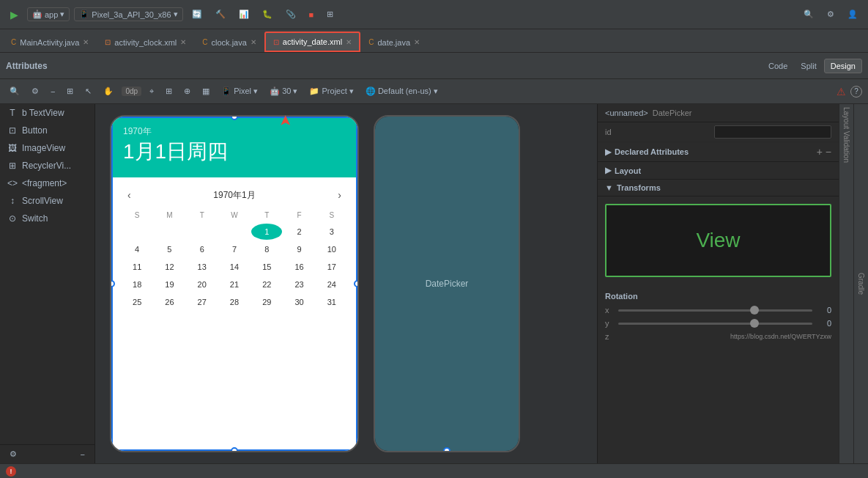 Image resolution: width=868 pixels, height=478 pixels. What do you see at coordinates (853, 15) in the screenshot?
I see `avatar-button: 👤` at bounding box center [853, 15].